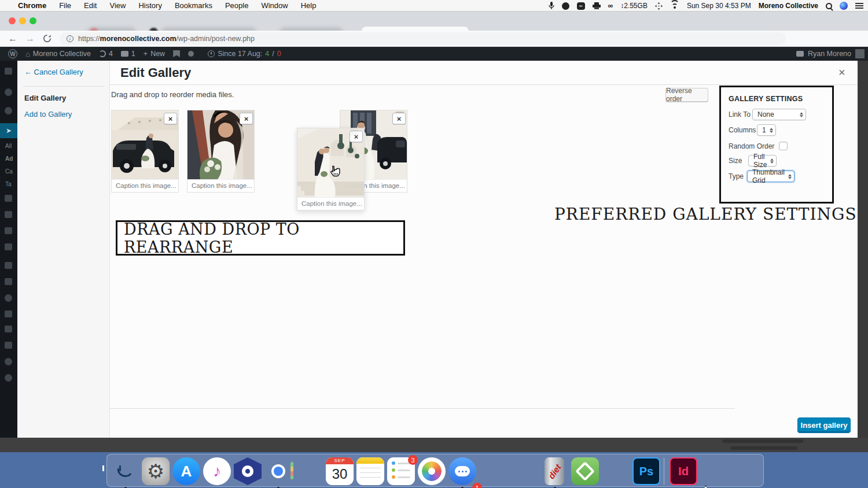 The image size is (868, 488). Describe the element at coordinates (244, 54) in the screenshot. I see `admin-bar-stats: Since 17 Aug: 4 / 0` at that location.